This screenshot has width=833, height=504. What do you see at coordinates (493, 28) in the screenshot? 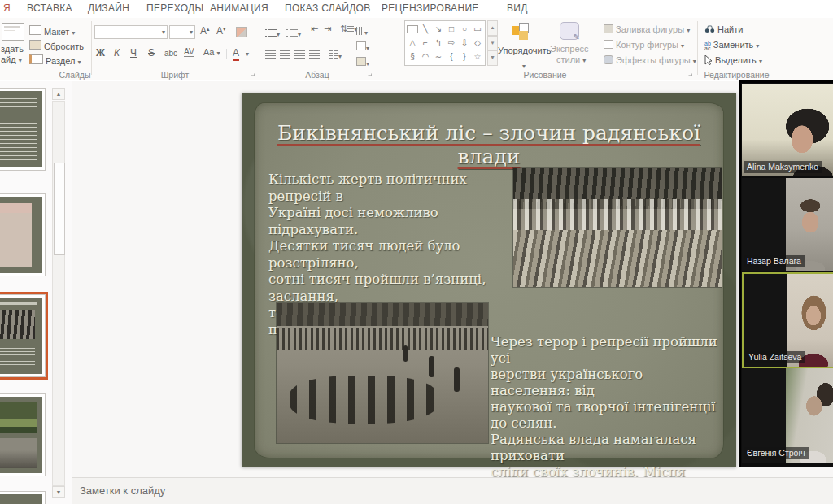
I see `gallery-scroll-up-button: ▴` at bounding box center [493, 28].